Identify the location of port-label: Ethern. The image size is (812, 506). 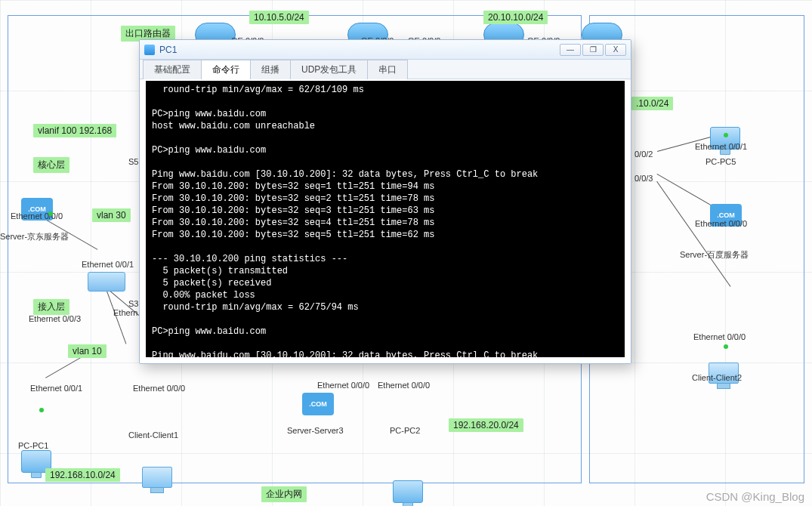
(125, 313).